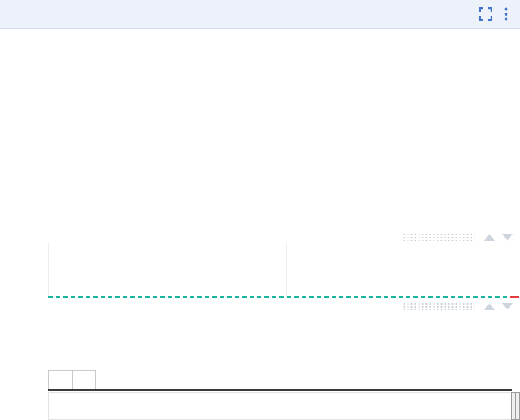 The width and height of the screenshot is (520, 420). I want to click on minimap-line-chart, so click(280, 407).